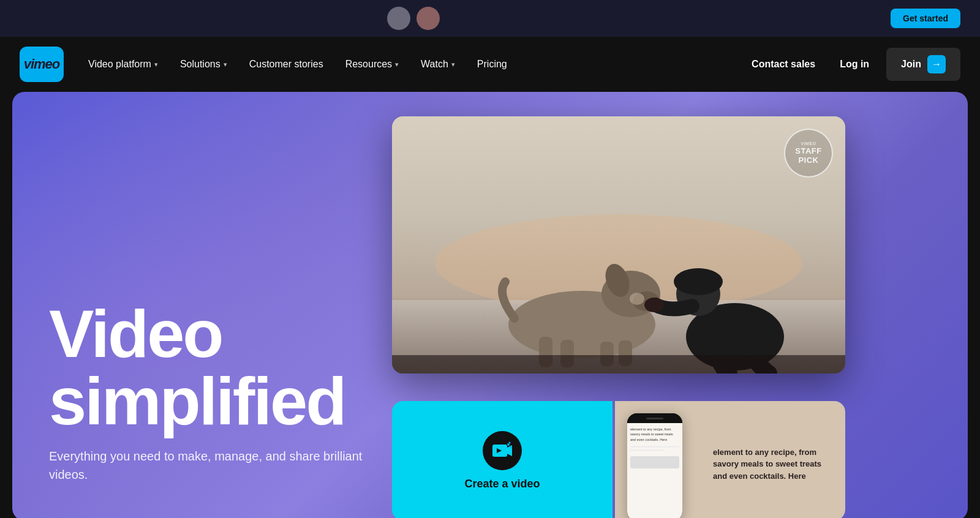  I want to click on nav-item-customer-stories: Customer stories, so click(287, 64).